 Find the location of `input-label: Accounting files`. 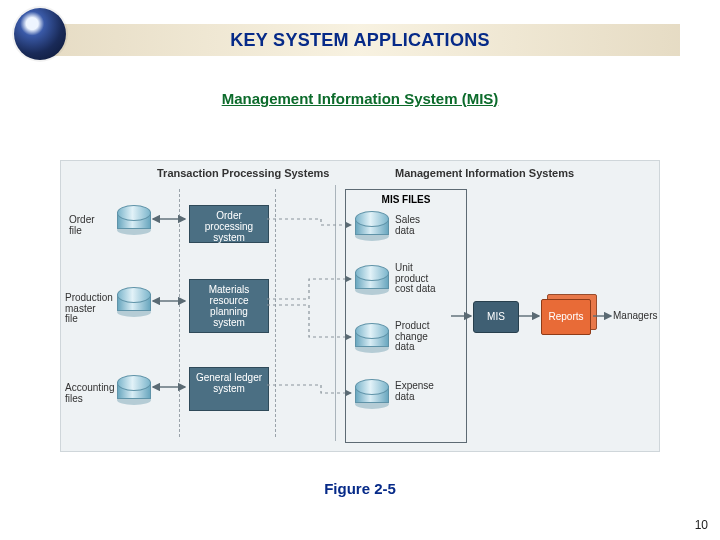

input-label: Accounting files is located at coordinates (90, 394).